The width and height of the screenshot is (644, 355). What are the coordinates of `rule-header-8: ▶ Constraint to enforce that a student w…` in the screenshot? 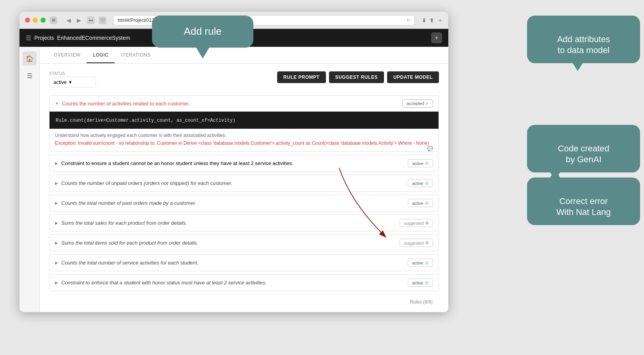 It's located at (244, 282).